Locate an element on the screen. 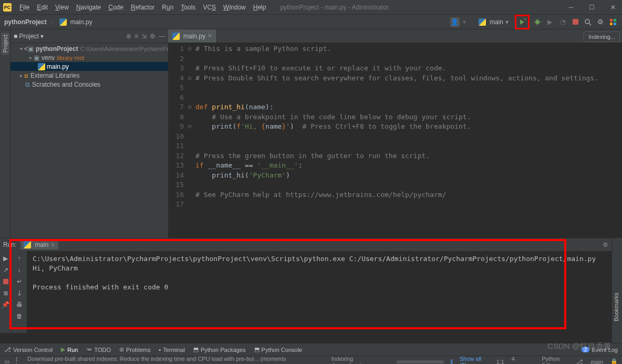  status-icon: ▭ is located at coordinates (7, 361).